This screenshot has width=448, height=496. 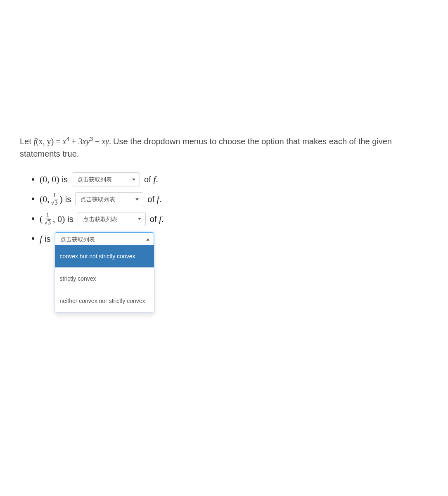 What do you see at coordinates (224, 209) in the screenshot?
I see `statement-list: (0, 0) is 点击获取列表 of f. (0,` at bounding box center [224, 209].